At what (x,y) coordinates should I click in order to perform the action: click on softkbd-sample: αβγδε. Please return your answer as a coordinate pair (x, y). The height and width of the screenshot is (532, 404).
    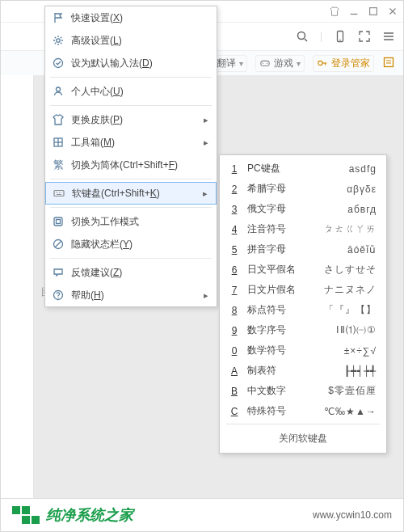
    Looking at the image, I should click on (340, 189).